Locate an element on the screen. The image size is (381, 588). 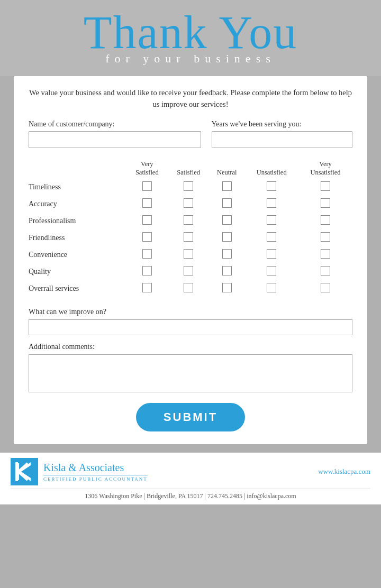
improve-section: What can we improve on? is located at coordinates (190, 321).